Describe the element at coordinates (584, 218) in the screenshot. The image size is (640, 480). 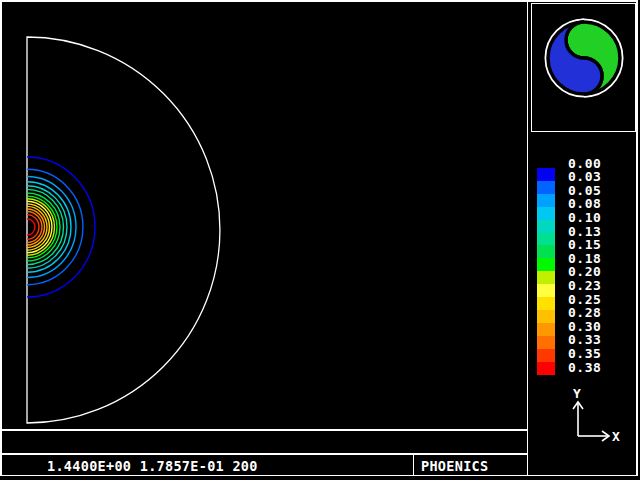
I see `legend-label: 0.10` at that location.